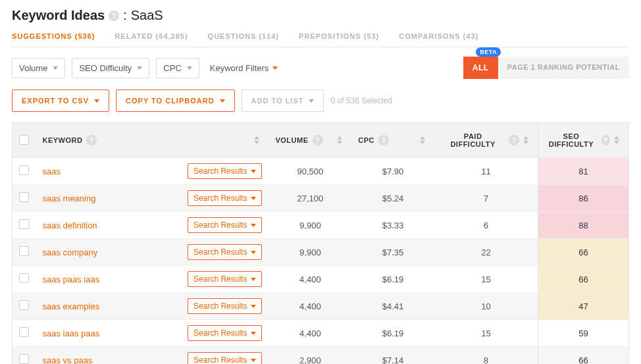 This screenshot has height=364, width=641. I want to click on col-seo-difficulty-header: SEO DIFFICULTY, so click(571, 140).